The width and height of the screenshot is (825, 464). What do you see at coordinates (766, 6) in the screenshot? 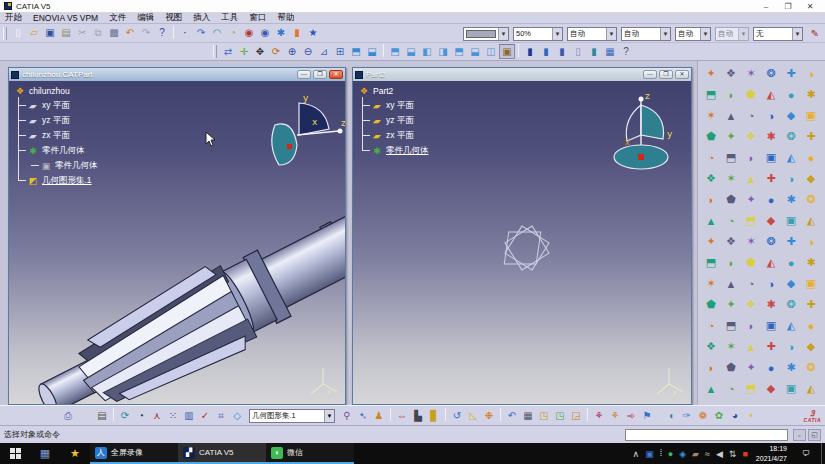
I see `minimize-button: –` at bounding box center [766, 6].